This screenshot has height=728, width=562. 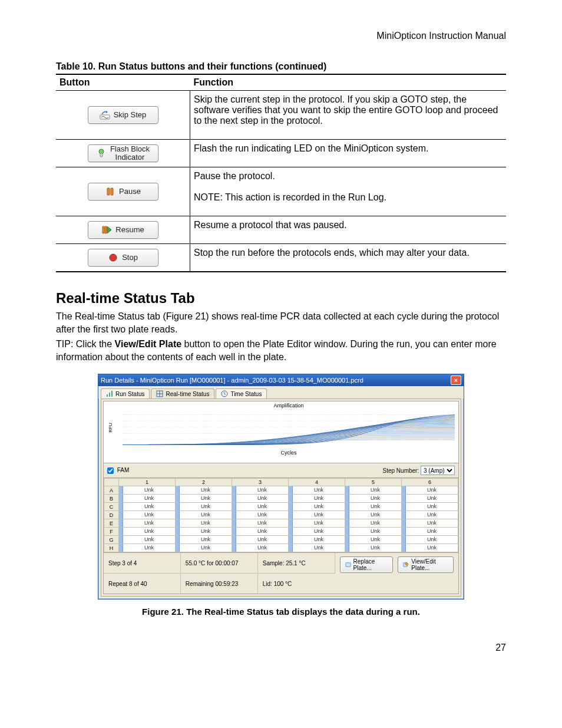 I want to click on status-lid: Lid: 100 °C, so click(x=297, y=584).